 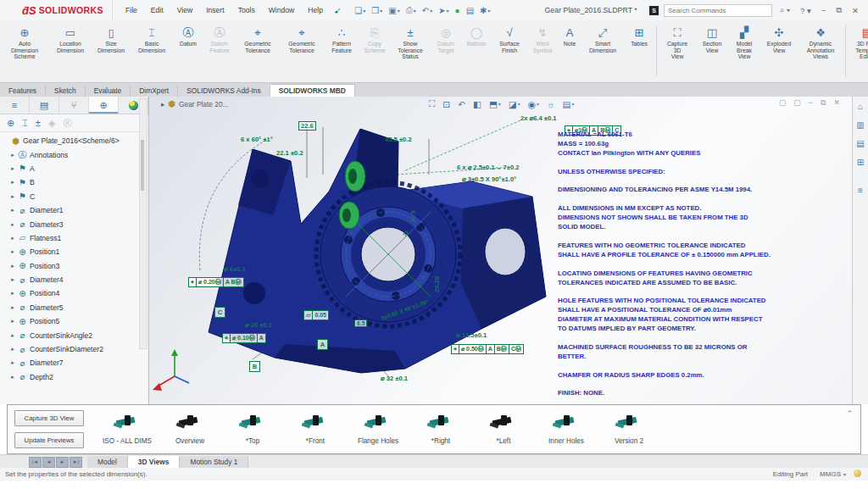 I want to click on auto-dimension-scheme-tool-icon: ⊕, so click(x=10, y=124).